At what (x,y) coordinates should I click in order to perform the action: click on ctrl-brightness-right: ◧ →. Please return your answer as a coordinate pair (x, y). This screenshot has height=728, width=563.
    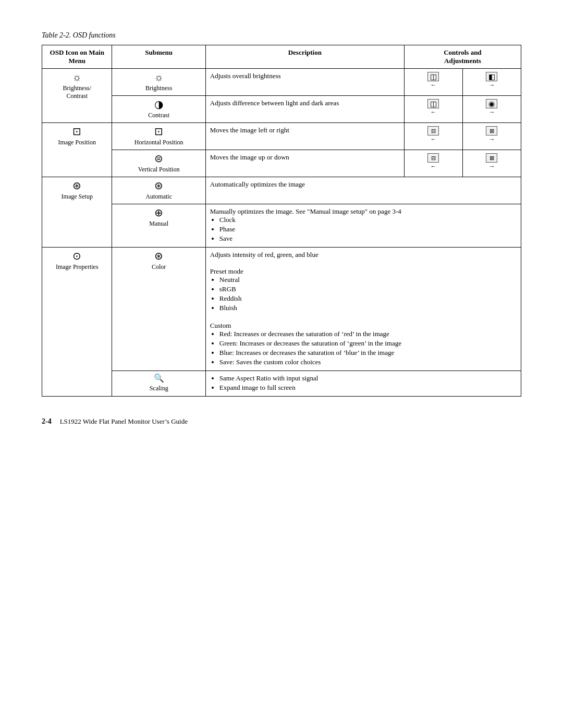
    Looking at the image, I should click on (492, 82).